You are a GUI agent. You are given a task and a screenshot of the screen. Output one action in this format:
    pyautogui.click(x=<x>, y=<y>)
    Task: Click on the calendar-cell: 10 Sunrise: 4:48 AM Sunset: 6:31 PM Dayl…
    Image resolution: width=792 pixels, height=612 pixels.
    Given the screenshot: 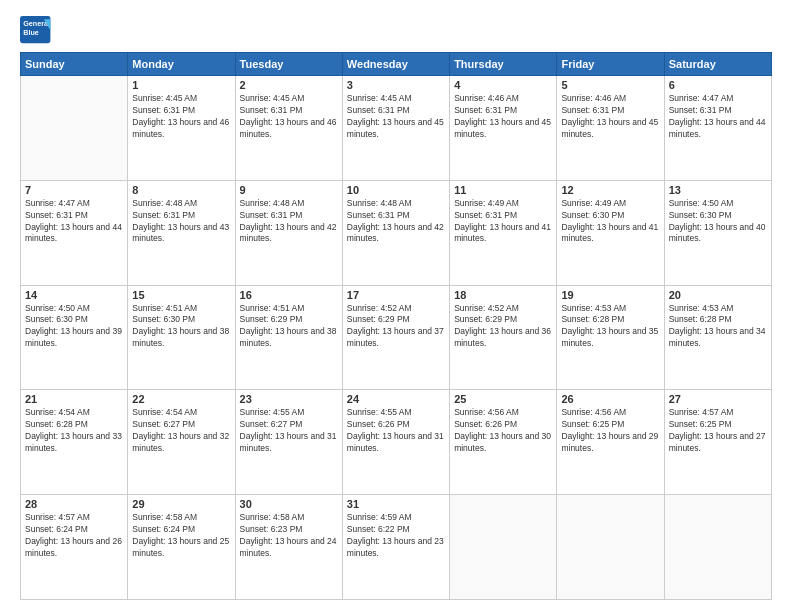 What is the action you would take?
    pyautogui.click(x=396, y=232)
    